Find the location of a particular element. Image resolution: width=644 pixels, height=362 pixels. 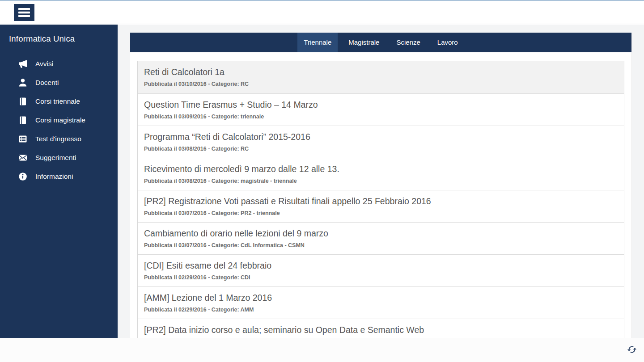

sidebar-item-label: Suggerimenti is located at coordinates (55, 158).